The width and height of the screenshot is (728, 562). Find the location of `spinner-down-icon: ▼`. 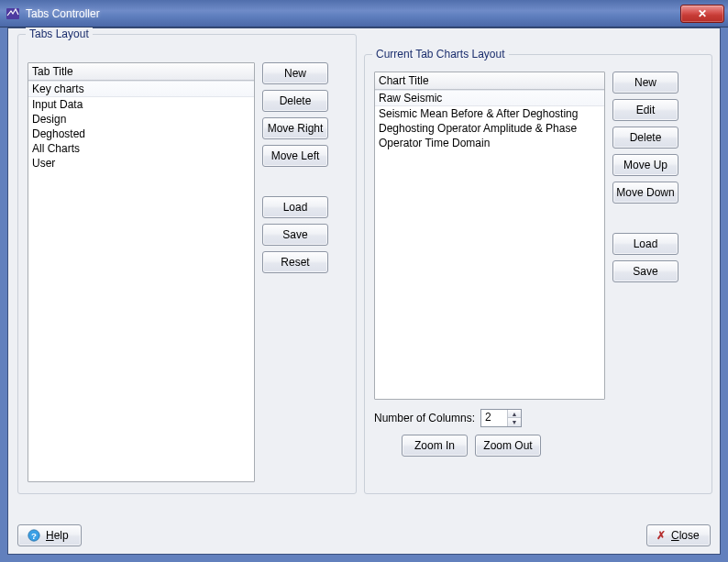

spinner-down-icon: ▼ is located at coordinates (514, 422).